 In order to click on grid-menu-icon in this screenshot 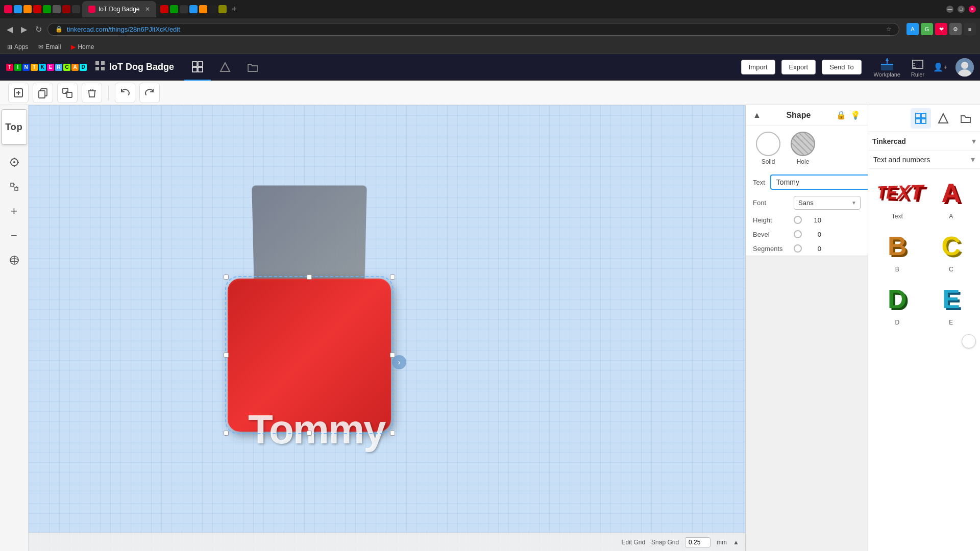, I will do `click(100, 67)`.